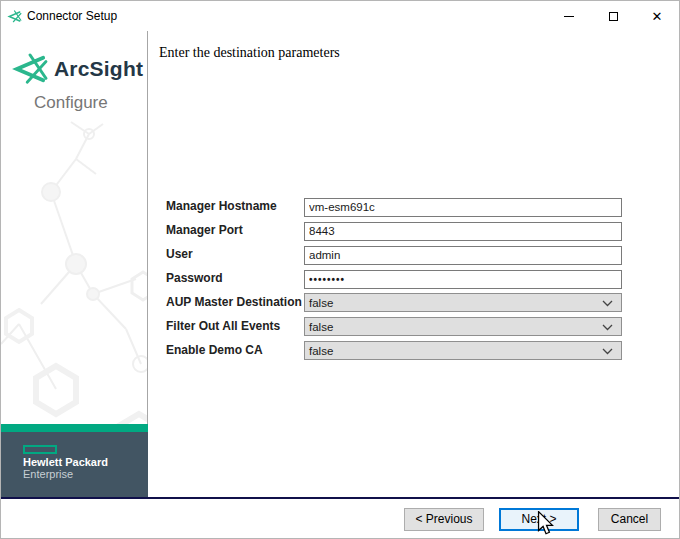 This screenshot has width=680, height=539. Describe the element at coordinates (463, 350) in the screenshot. I see `enable-demo-ca-select: false` at that location.